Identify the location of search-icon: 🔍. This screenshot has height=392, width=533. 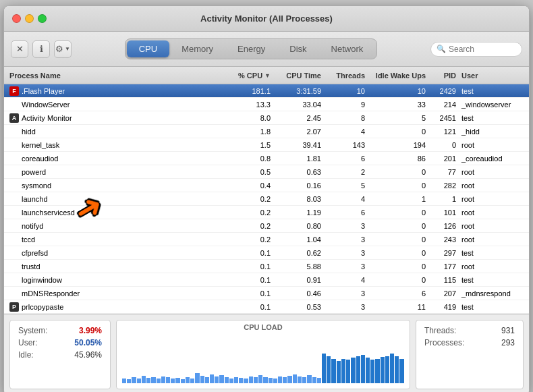
(441, 49).